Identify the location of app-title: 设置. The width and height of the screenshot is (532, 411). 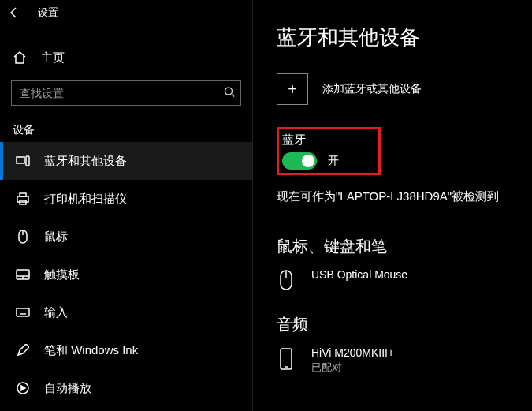
(48, 13).